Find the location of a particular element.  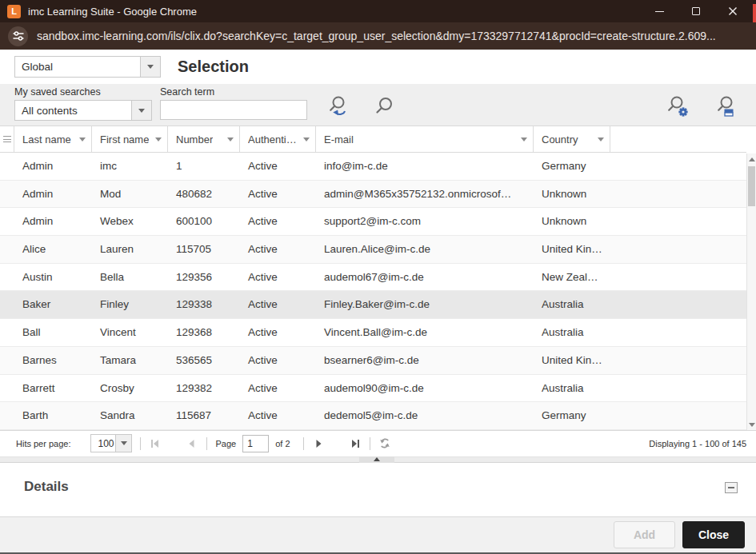

cell-first-name: imc is located at coordinates (130, 166).